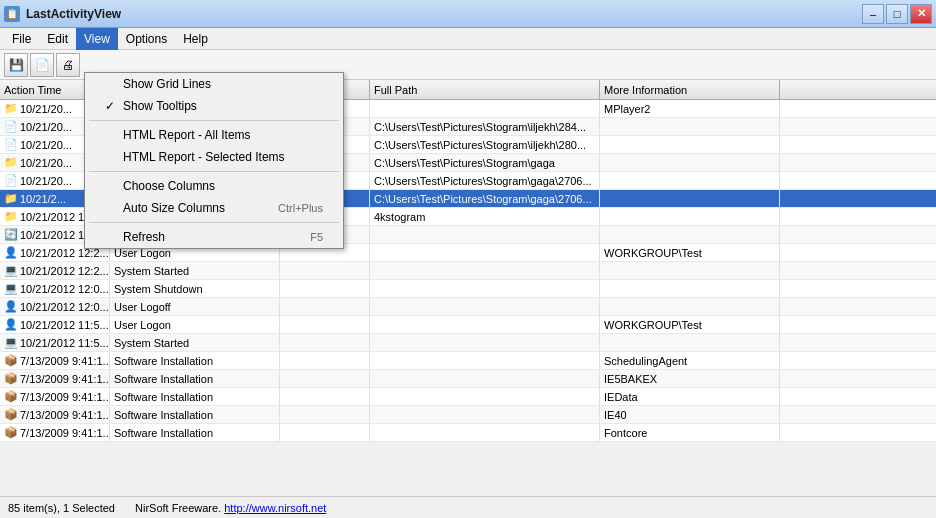 The image size is (936, 518). What do you see at coordinates (196, 39) in the screenshot?
I see `menu-help: Help` at bounding box center [196, 39].